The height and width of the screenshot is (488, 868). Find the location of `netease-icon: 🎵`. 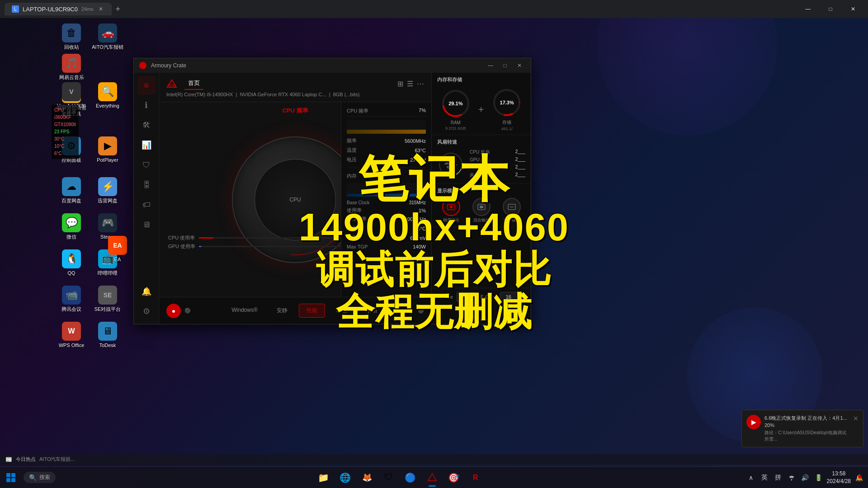

netease-icon: 🎵 is located at coordinates (71, 63).